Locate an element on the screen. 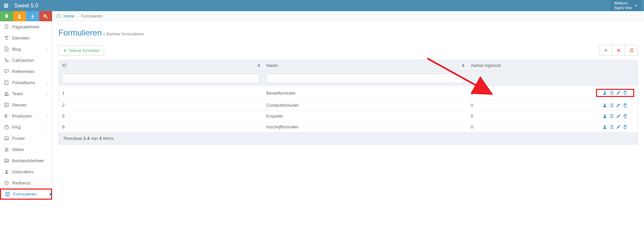 The image size is (644, 249). toolbar-add-button is located at coordinates (606, 50).